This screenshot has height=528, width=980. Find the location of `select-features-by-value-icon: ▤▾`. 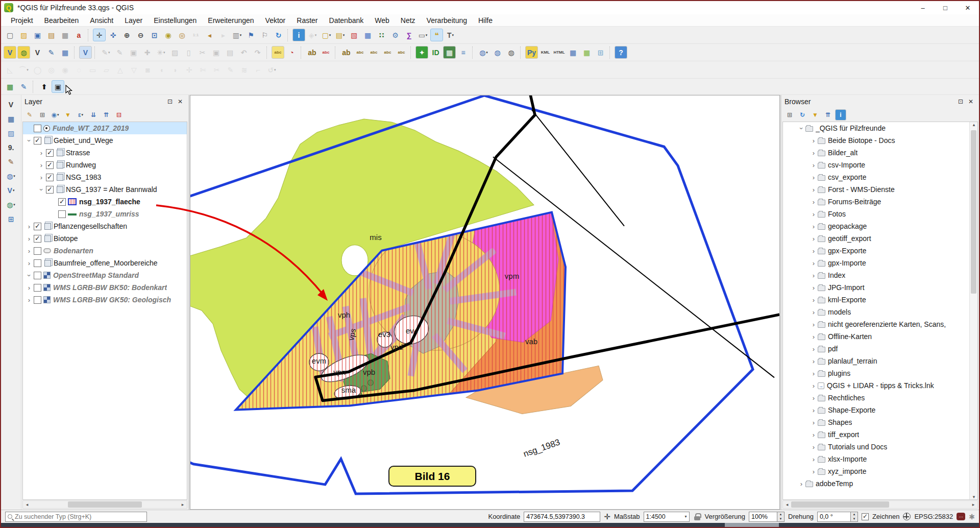

select-features-by-value-icon: ▤▾ is located at coordinates (340, 35).